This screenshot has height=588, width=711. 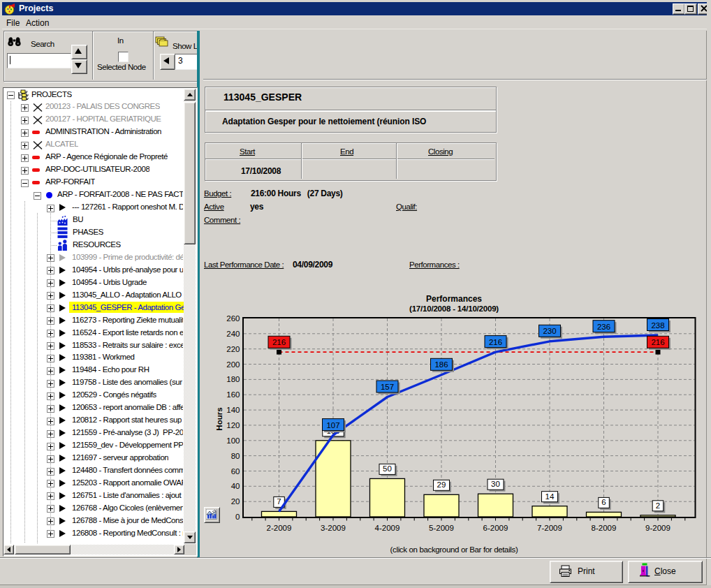 What do you see at coordinates (279, 501) in the screenshot?
I see `svg-text: 7` at bounding box center [279, 501].